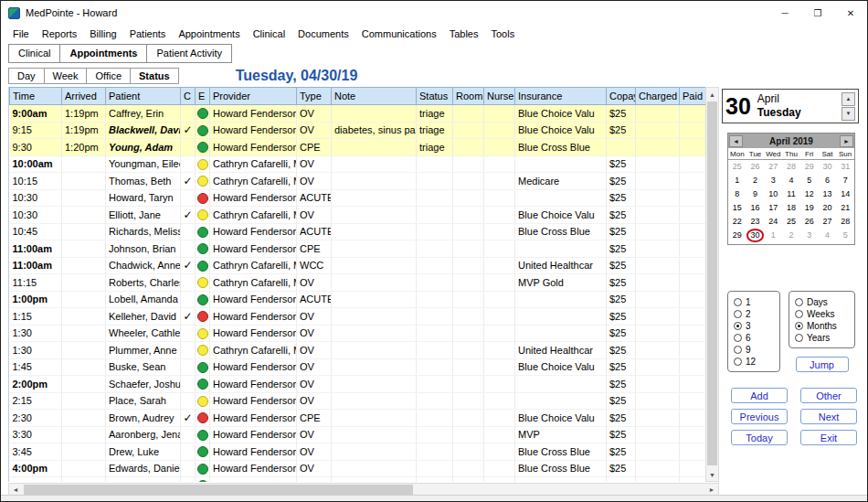 Image resolution: width=868 pixels, height=502 pixels. I want to click on appointment-row: 11:00amChadwick, Anne✓Cathryn Cafarelli,…, so click(358, 265).